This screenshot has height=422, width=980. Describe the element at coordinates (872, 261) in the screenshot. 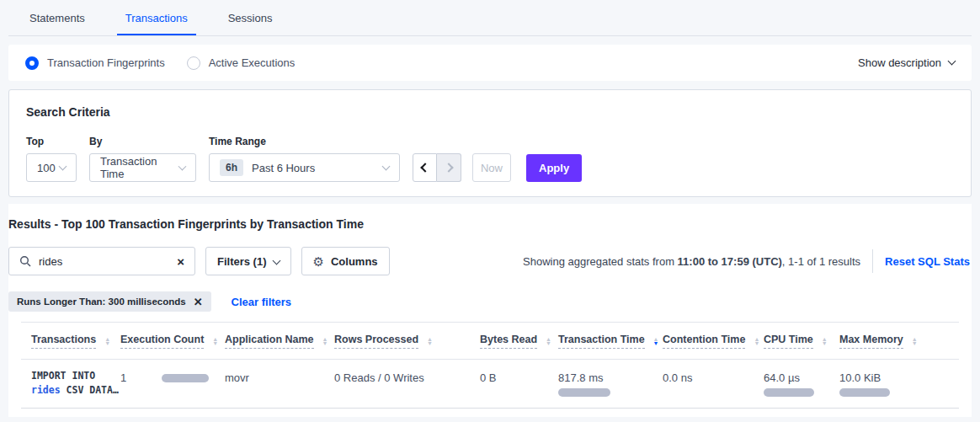

I see `vertical-divider` at that location.